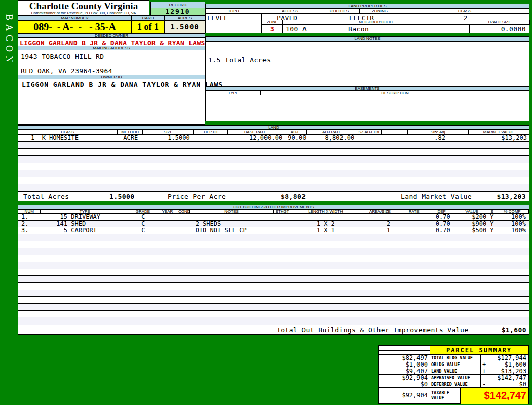 The width and height of the screenshot is (532, 405). I want to click on land-row-size-adj: .82, so click(438, 138).